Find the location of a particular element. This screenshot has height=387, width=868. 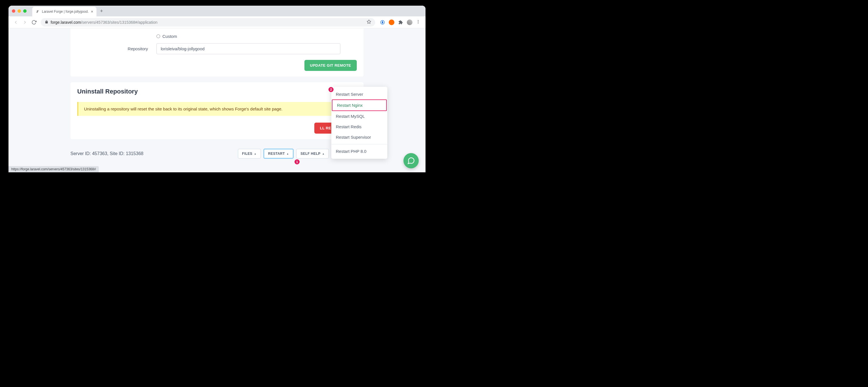

custom-label: Custom is located at coordinates (170, 36).